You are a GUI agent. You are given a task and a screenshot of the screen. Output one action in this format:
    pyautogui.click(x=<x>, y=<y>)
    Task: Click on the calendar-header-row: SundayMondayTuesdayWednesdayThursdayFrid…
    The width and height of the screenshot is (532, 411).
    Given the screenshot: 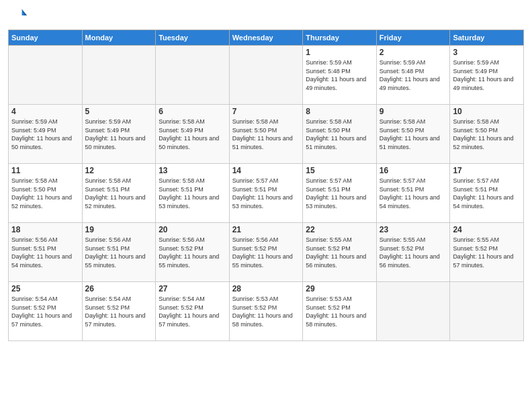 What is the action you would take?
    pyautogui.click(x=266, y=38)
    